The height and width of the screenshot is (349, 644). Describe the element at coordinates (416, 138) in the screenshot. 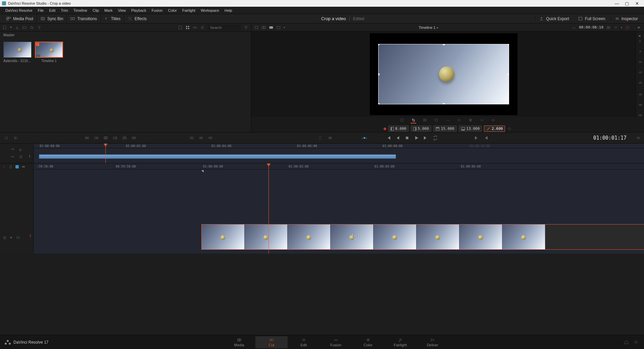

I see `play-icon` at that location.